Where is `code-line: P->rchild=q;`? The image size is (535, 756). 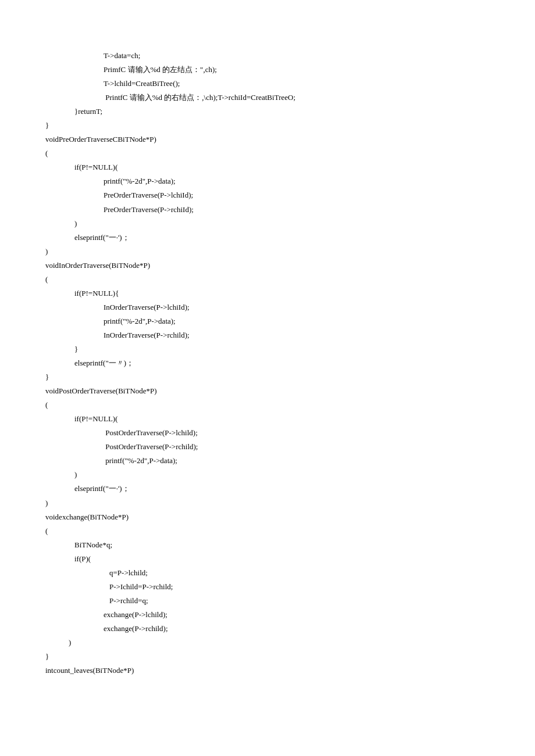 code-line: P->rchild=q; is located at coordinates (268, 601).